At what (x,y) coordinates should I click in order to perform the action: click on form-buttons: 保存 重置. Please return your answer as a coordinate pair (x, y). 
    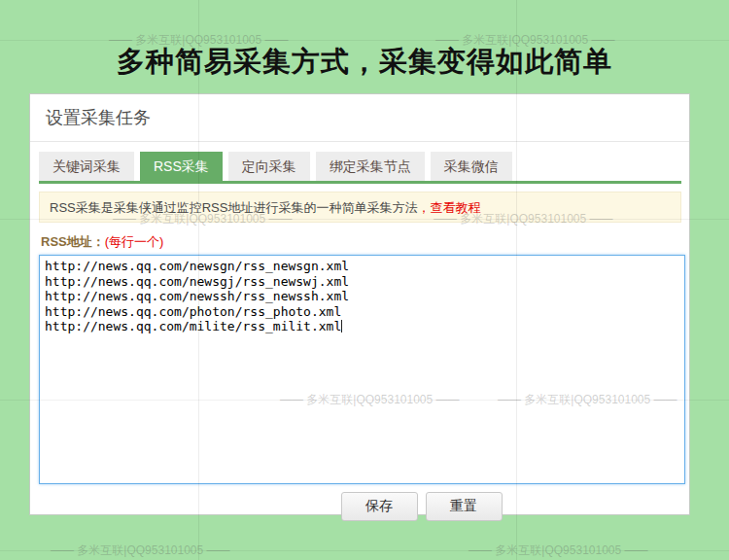
    Looking at the image, I should click on (360, 507).